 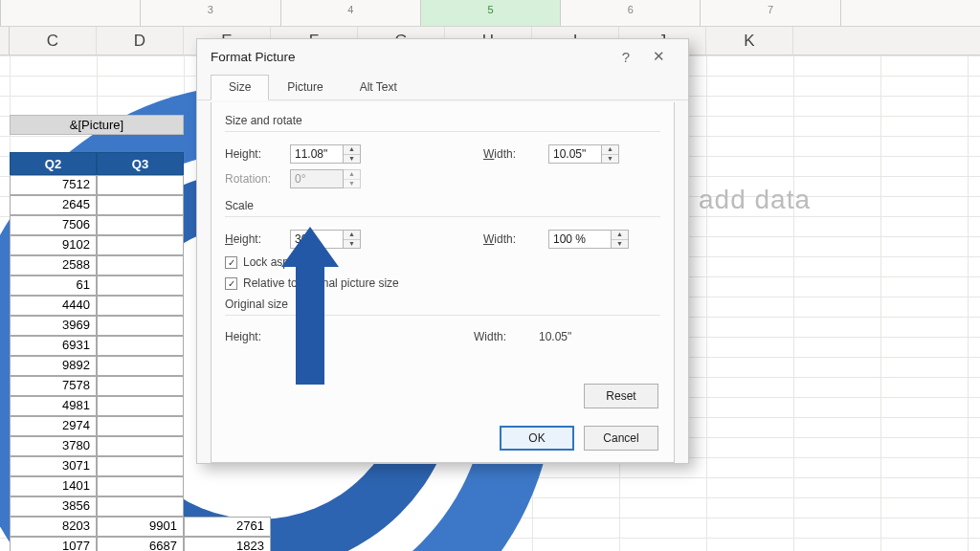 I want to click on table-cell: 9901, so click(x=140, y=526).